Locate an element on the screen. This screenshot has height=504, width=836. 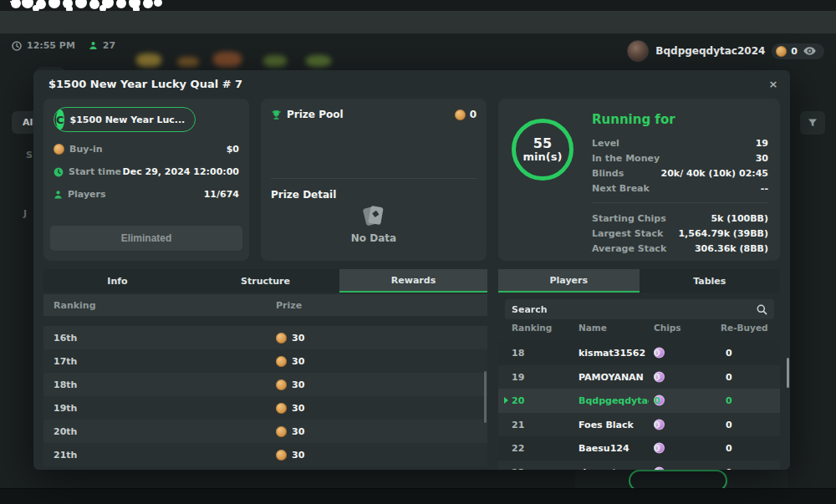
level-row: Level19 is located at coordinates (681, 143).